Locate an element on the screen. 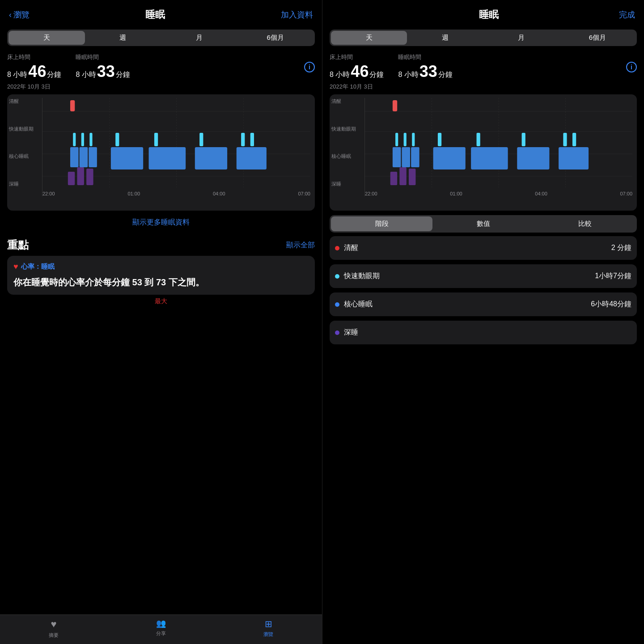 This screenshot has height=644, width=644. r-x-label-0400: 04:00 is located at coordinates (541, 194).